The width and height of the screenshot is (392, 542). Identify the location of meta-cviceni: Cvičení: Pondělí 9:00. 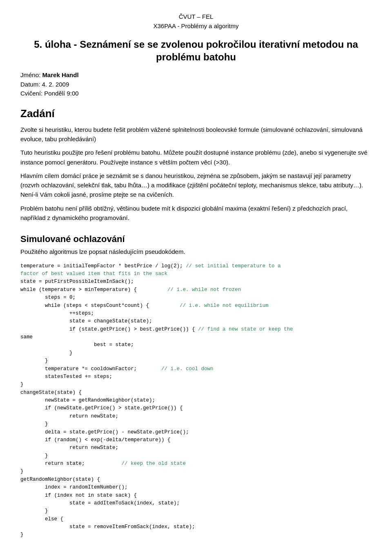
(196, 94).